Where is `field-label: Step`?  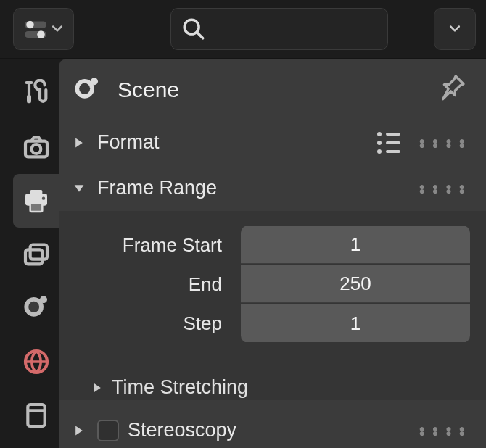 field-label: Step is located at coordinates (158, 323).